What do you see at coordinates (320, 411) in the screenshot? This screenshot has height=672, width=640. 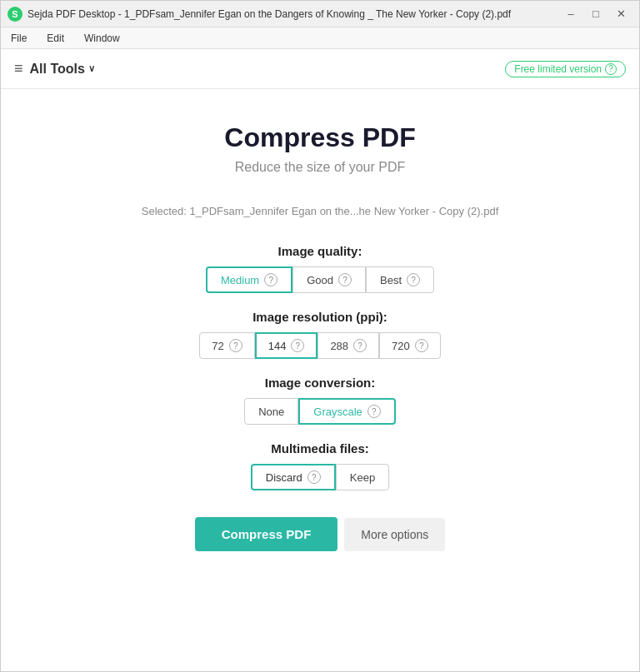 I see `image-conversion-buttons: None Grayscale ?` at bounding box center [320, 411].